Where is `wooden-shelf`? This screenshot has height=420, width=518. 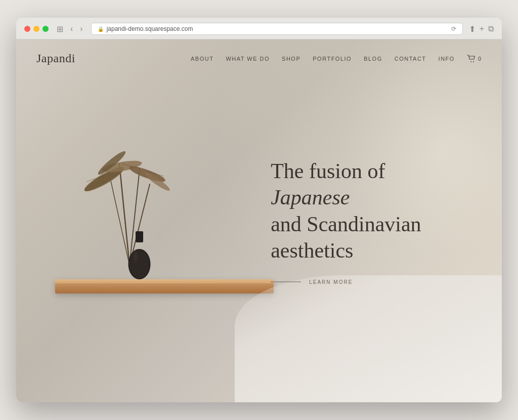
wooden-shelf is located at coordinates (164, 286).